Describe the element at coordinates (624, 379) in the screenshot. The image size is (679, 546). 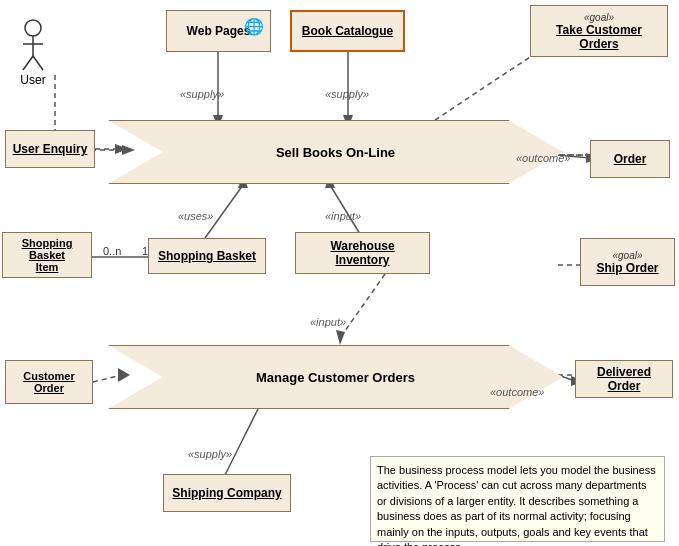
I see `delivered-order-label: Delivered Order` at that location.